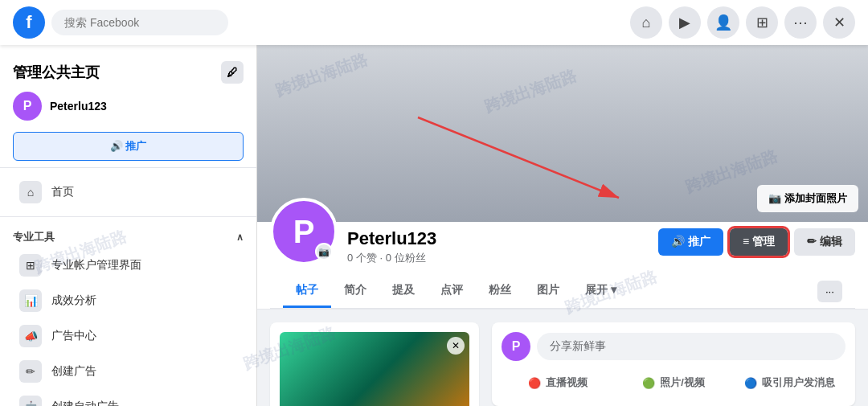  Describe the element at coordinates (31, 192) in the screenshot. I see `home-nav-icon: ⌂` at that location.